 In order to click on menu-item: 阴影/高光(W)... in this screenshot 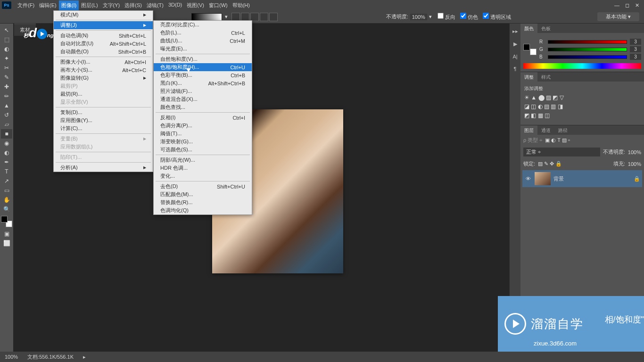, I will do `click(203, 160)`.